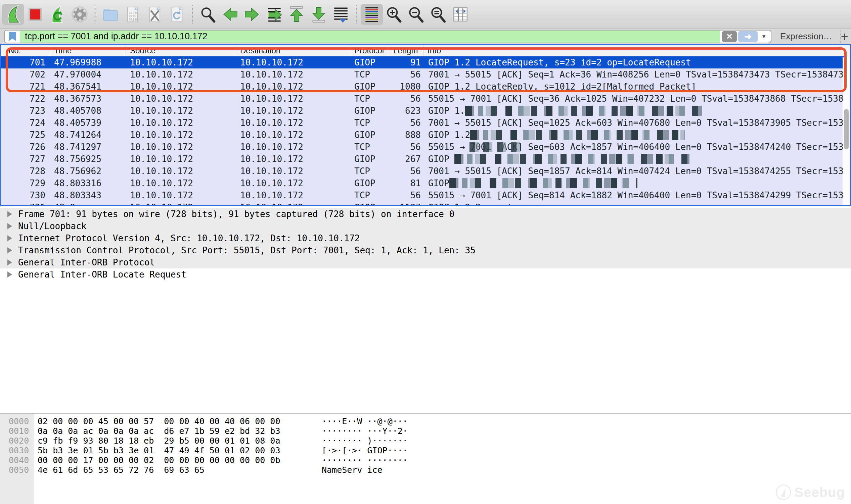 The image size is (851, 504). What do you see at coordinates (25, 204) in the screenshot?
I see `cell-no: 731` at bounding box center [25, 204].